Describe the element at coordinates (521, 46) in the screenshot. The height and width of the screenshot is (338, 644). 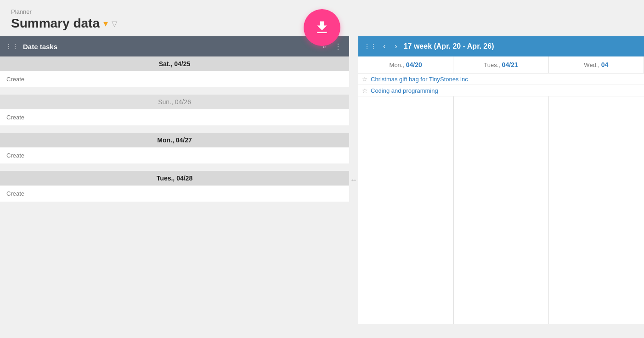
I see `calendar-week-title: 17 week (Apr. 20 - Apr. 26)` at that location.